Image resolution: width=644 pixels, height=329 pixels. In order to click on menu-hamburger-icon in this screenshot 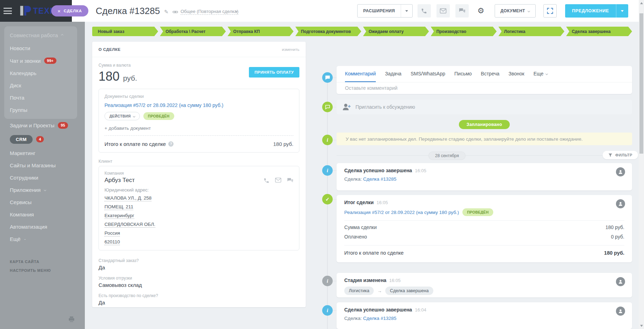, I will do `click(8, 11)`.